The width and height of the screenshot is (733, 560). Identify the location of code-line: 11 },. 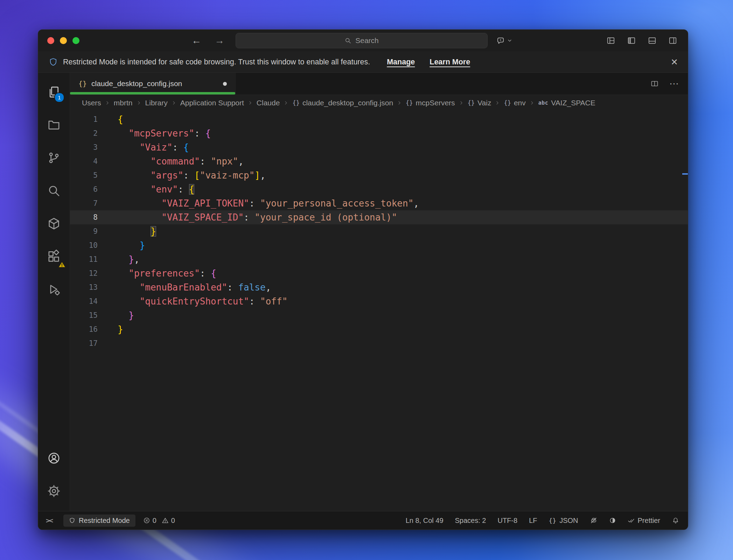
(379, 259).